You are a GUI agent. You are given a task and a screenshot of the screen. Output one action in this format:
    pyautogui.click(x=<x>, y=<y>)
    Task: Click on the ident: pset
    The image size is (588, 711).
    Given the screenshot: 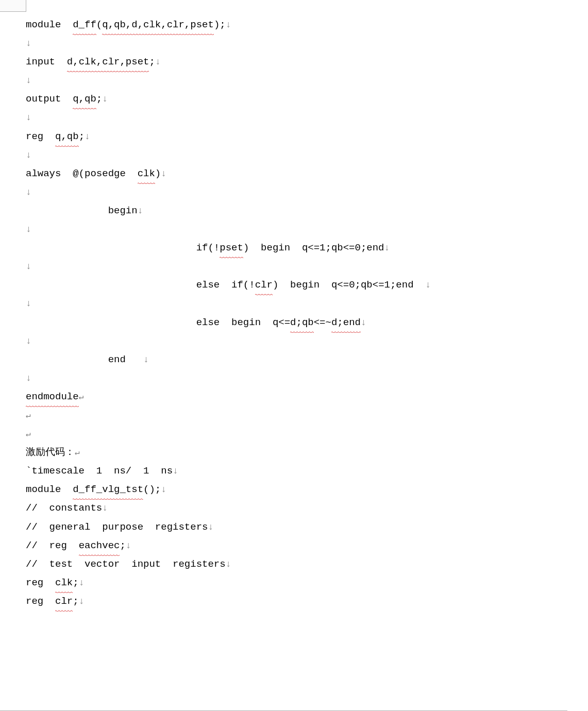 What is the action you would take?
    pyautogui.click(x=231, y=248)
    